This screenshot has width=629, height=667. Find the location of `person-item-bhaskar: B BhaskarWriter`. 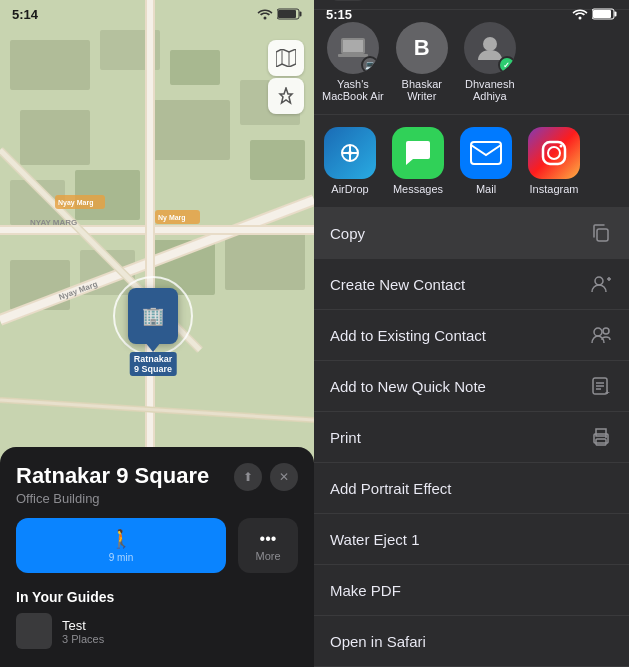

person-item-bhaskar: B BhaskarWriter is located at coordinates (422, 62).